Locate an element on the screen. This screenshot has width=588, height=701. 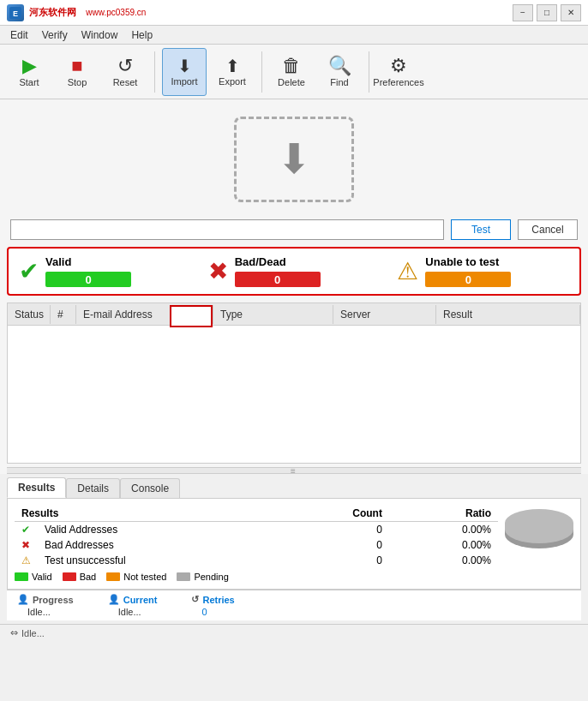
watermark-url: www.pc0359.cn is located at coordinates (116, 12).